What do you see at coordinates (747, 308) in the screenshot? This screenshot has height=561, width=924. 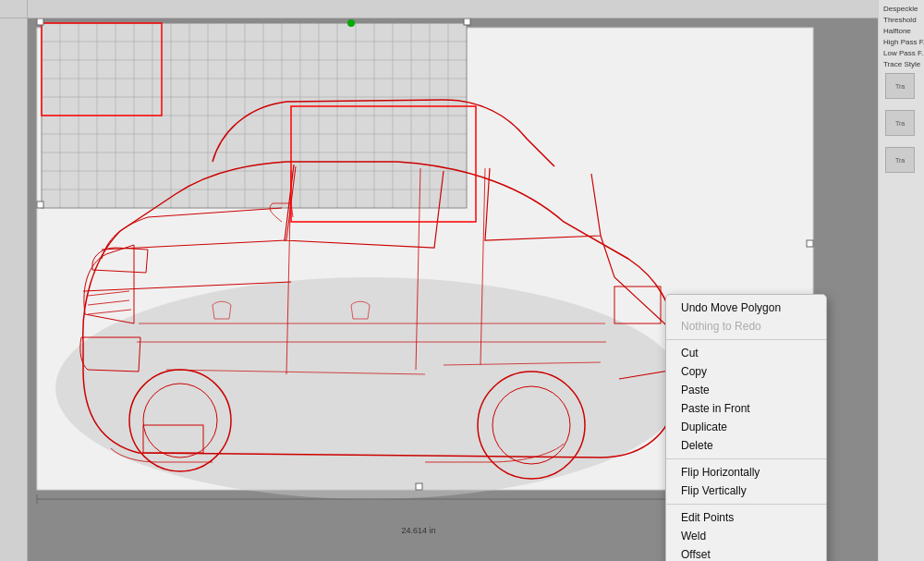 I see `menu-item-undo-move-polygon: Undo Move Polygon` at bounding box center [747, 308].